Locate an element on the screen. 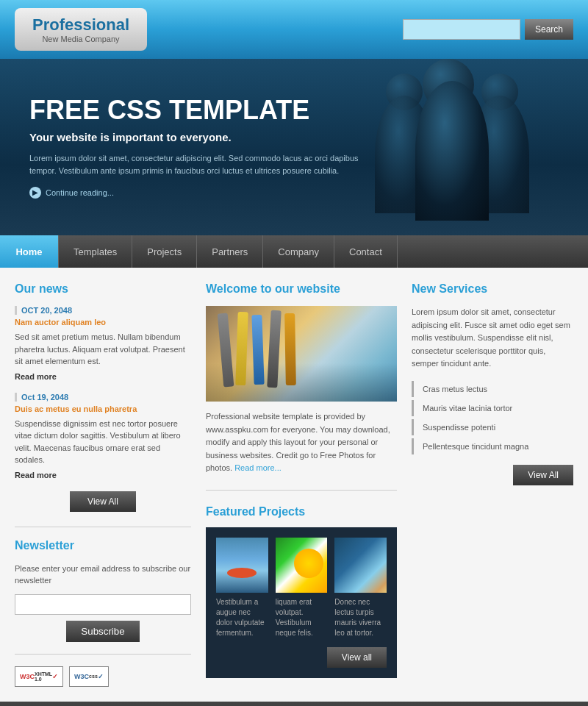 The image size is (588, 706). hero-subtitle: Your website is important to everyone. is located at coordinates (198, 137).